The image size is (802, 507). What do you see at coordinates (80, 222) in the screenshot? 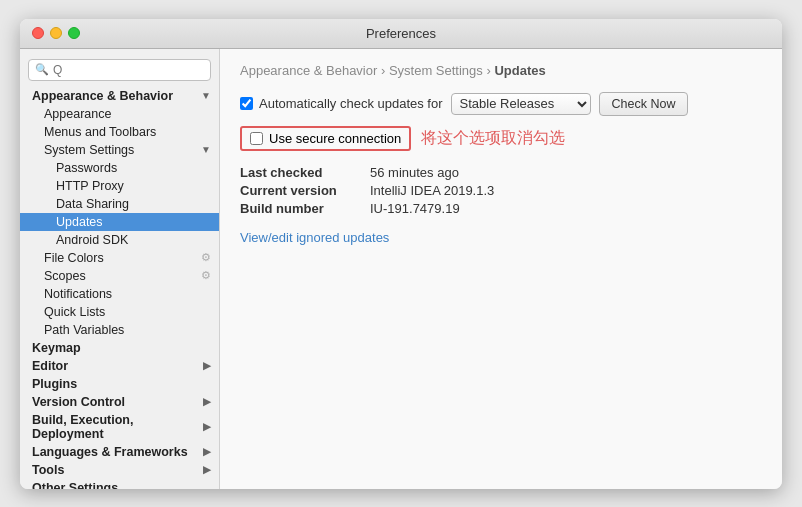
I see `sidebar-item-label: Updates` at bounding box center [80, 222].